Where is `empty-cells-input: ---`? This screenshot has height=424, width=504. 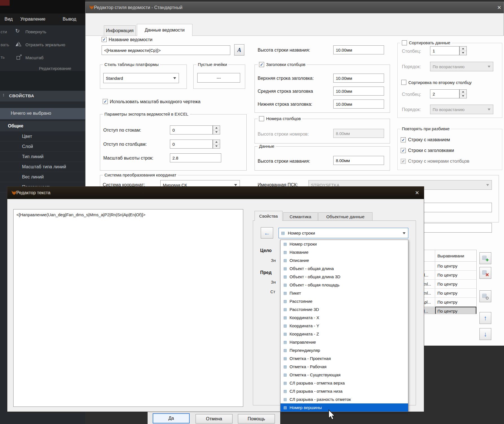
empty-cells-input: --- is located at coordinates (219, 78).